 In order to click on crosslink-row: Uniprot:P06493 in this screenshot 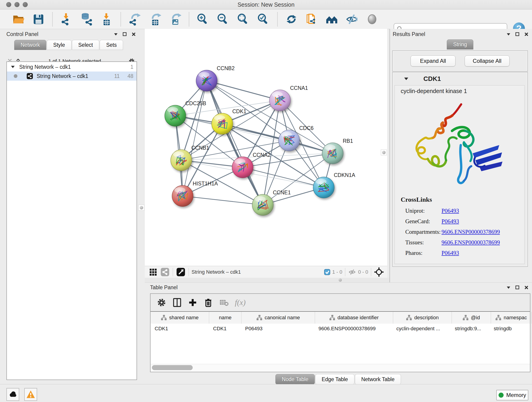, I will do `click(463, 211)`.